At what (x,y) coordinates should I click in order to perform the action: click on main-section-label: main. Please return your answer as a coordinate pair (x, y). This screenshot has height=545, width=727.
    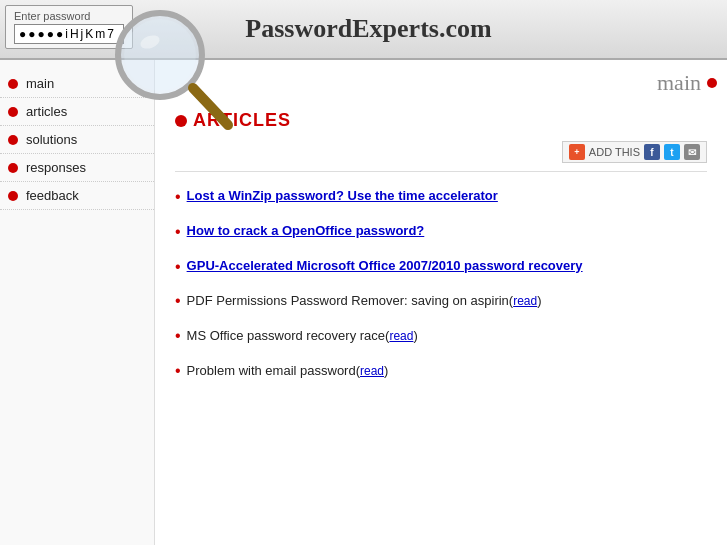
    Looking at the image, I should click on (687, 83).